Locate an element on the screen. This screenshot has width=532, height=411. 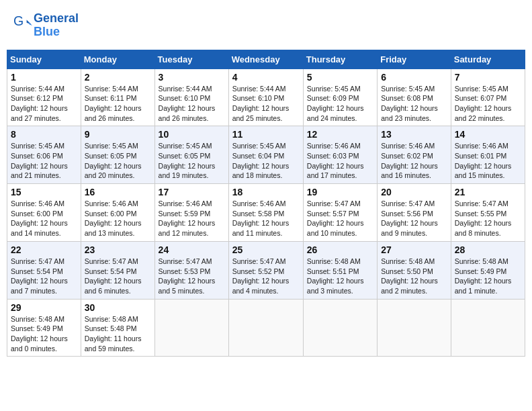
calendar-cell: 16 Sunrise: 5:46 AM Sunset: 6:00 PM Dayl… is located at coordinates (118, 213).